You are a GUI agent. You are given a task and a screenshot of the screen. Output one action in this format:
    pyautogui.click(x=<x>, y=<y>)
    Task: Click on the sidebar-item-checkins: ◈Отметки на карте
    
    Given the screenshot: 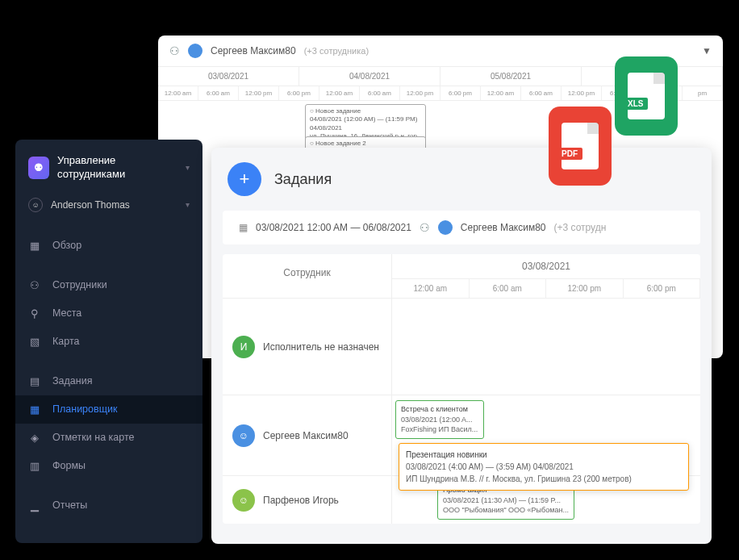 What is the action you would take?
    pyautogui.click(x=109, y=437)
    